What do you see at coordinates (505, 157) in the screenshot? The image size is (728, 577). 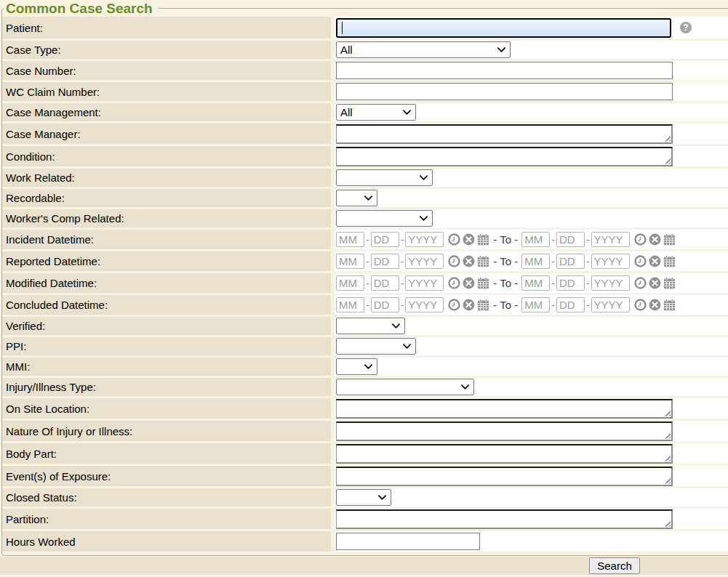 I see `condition-textarea-wrap` at bounding box center [505, 157].